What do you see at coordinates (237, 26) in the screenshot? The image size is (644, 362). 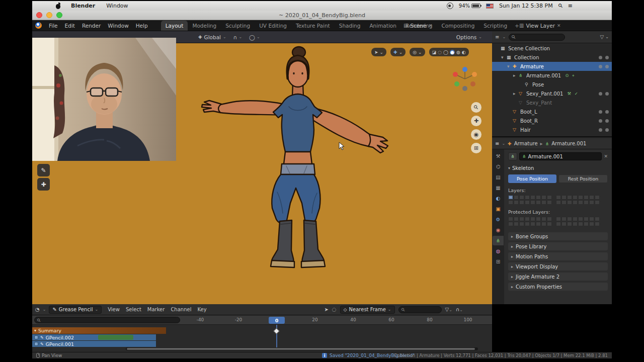 I see `workspace-tab: Sculpting` at bounding box center [237, 26].